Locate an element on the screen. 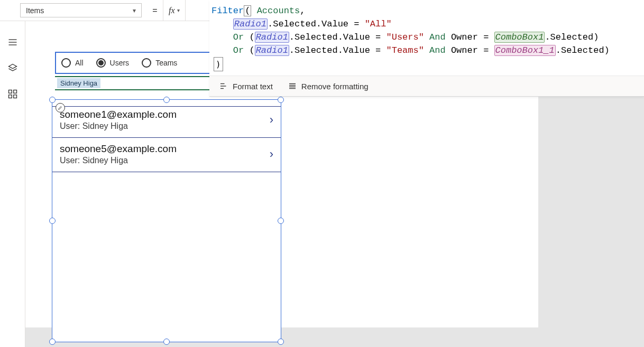  radio-label: All is located at coordinates (79, 63).